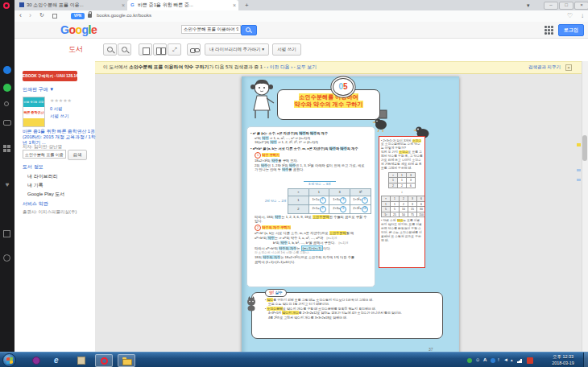  I want to click on step2-example-2: 곱하여 (1+1)×(2+1)=6이다., so click(311, 262).